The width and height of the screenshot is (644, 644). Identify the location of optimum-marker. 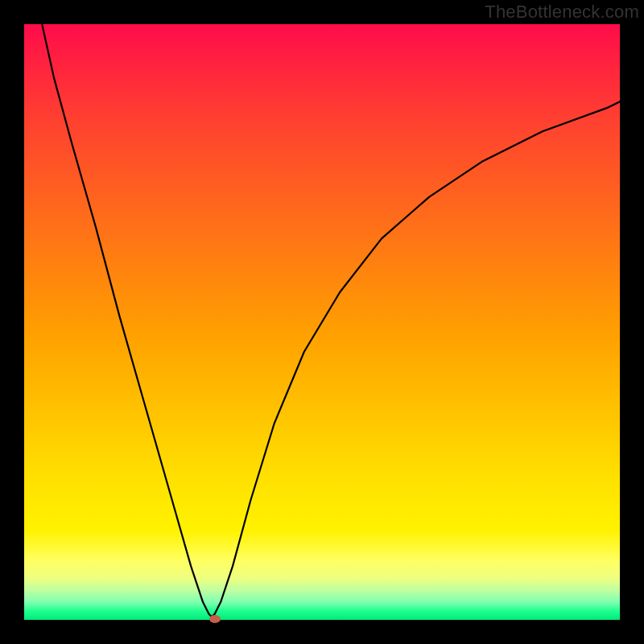
(215, 619).